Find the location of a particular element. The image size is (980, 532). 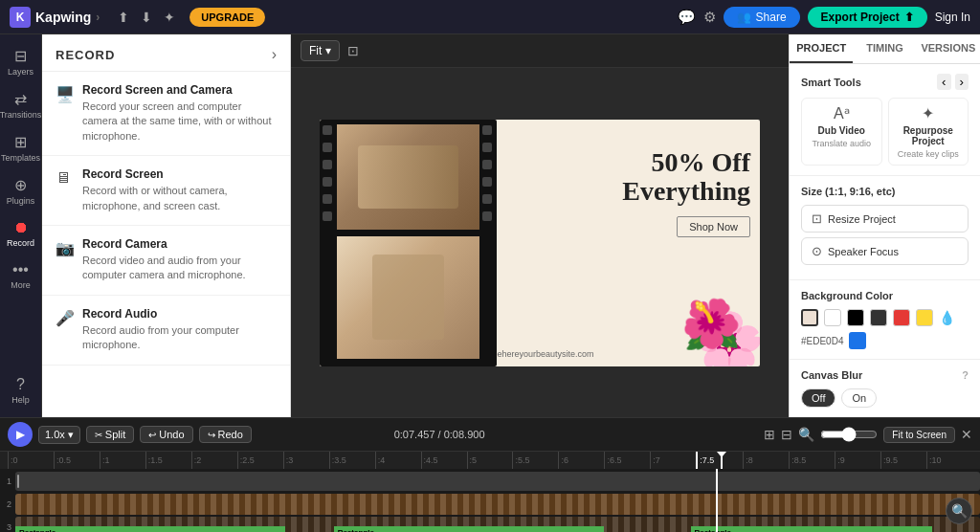

color-swatch-white is located at coordinates (833, 318).